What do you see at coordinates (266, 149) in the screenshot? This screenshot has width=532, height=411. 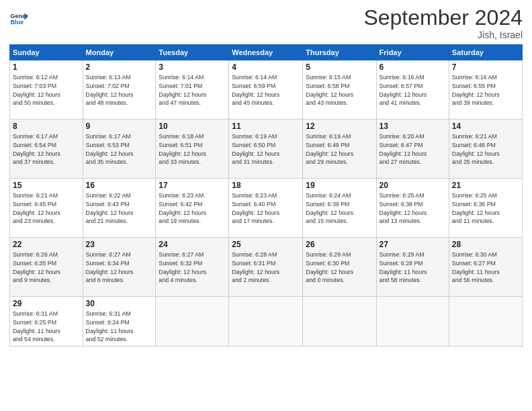 I see `day-info: Sunrise: 6:19 AM Sunset: 6:50 PM Dayligh…` at bounding box center [266, 149].